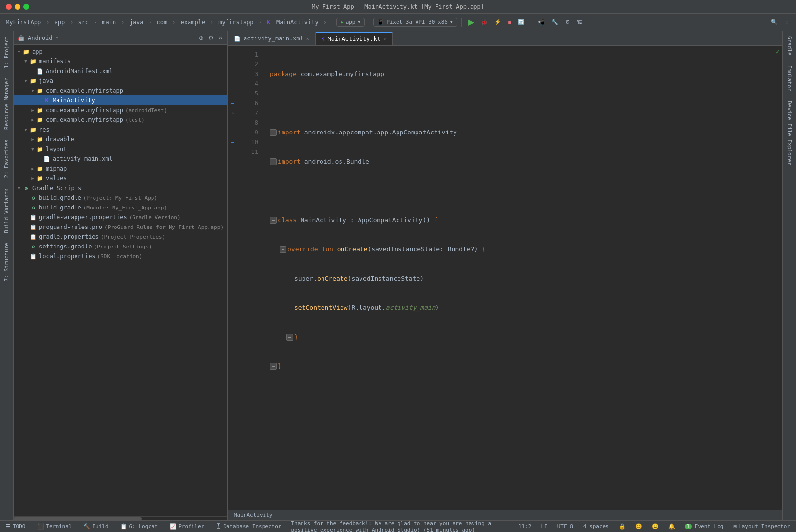  What do you see at coordinates (55, 527) in the screenshot?
I see `status-terminal: ⬛ Terminal` at bounding box center [55, 527].